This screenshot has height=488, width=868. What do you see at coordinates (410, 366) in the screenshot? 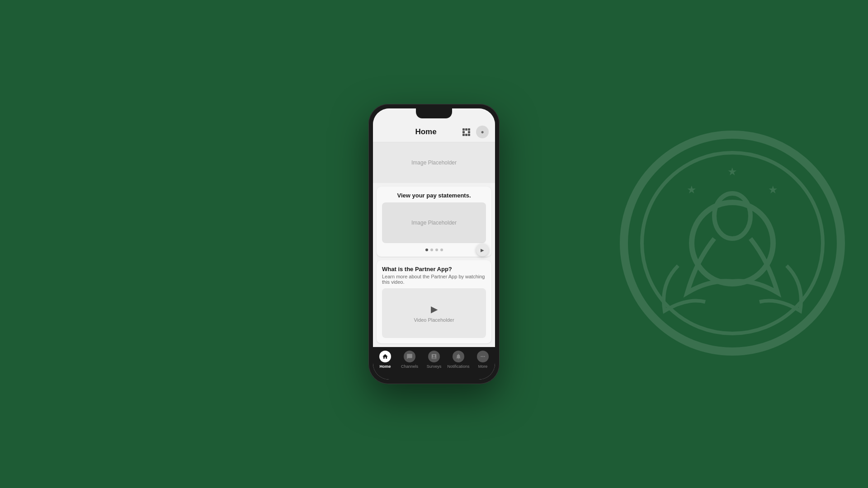
I see `tab-channels-label: Channels` at bounding box center [410, 366].